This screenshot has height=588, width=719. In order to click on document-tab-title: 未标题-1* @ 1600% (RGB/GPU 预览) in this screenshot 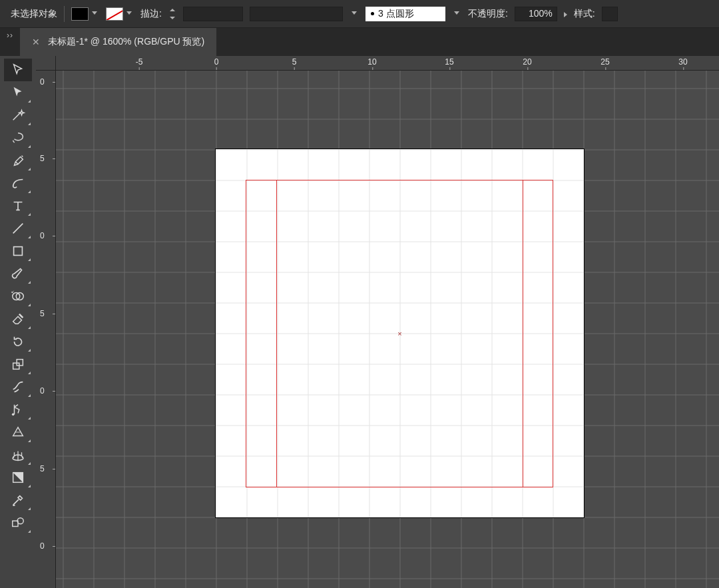, I will do `click(126, 42)`.